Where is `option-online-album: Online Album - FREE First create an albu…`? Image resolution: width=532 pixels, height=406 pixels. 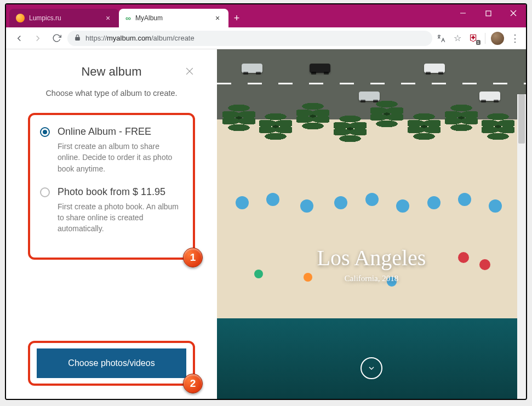 option-online-album: Online Album - FREE First create an albu… is located at coordinates (112, 150).